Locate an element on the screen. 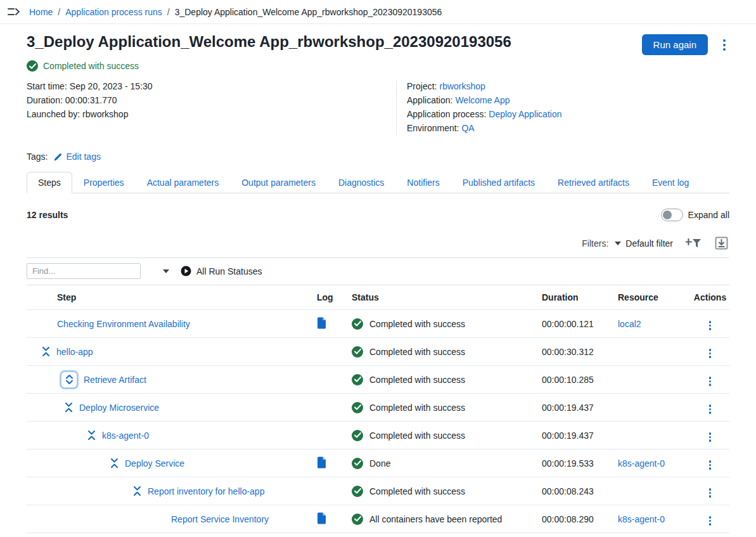  info-line: Start time:Sep 20, 2023 - 15:30 is located at coordinates (212, 86).